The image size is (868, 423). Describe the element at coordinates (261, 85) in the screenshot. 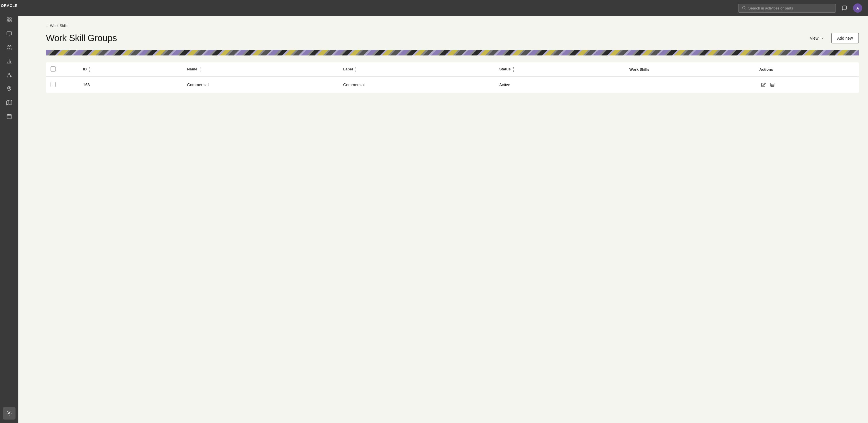

I see `row-name: Commercial` at that location.